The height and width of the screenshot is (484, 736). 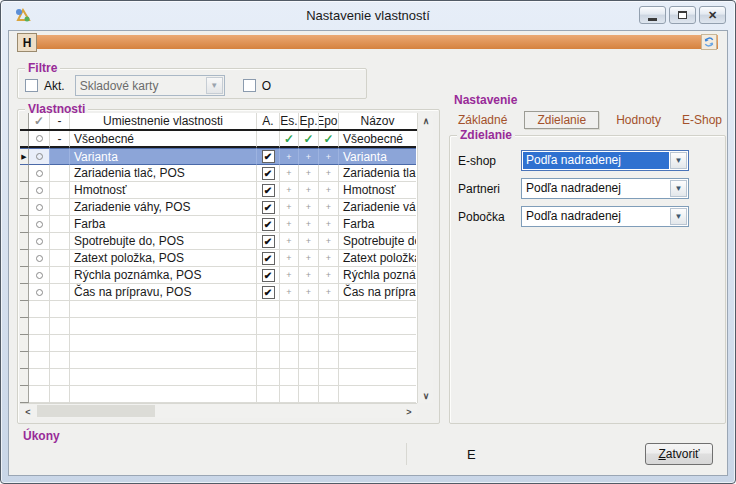 What do you see at coordinates (368, 16) in the screenshot?
I see `title-bar: Nastavenie vlastností ✕` at bounding box center [368, 16].